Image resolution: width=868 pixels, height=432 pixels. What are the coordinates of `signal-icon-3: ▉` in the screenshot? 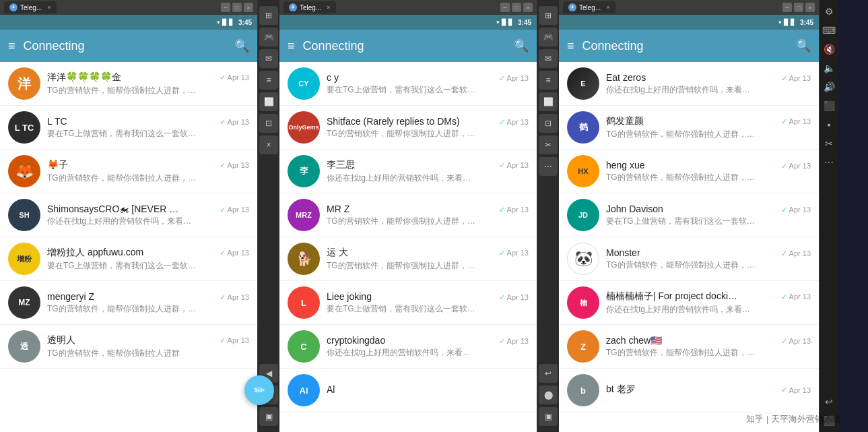 It's located at (787, 22).